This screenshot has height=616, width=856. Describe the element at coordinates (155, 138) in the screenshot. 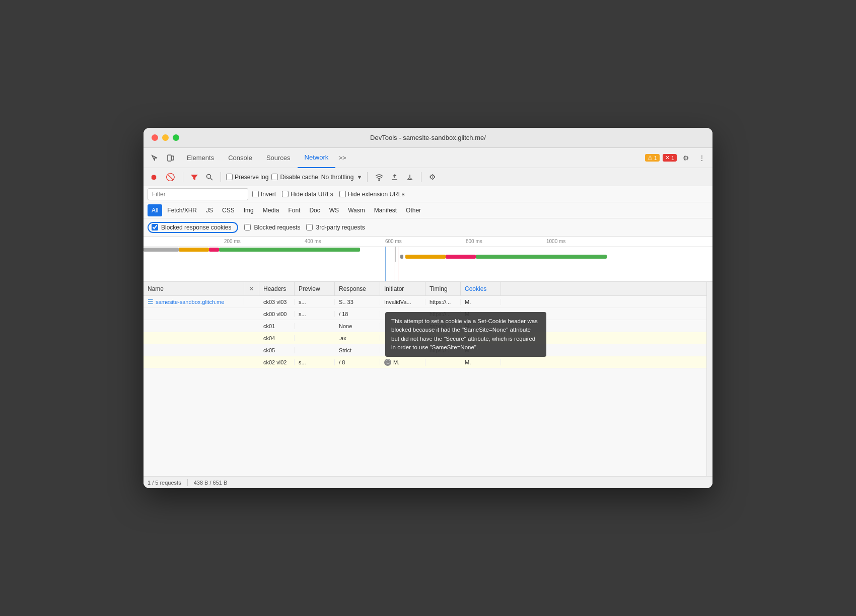

I see `close-button` at that location.